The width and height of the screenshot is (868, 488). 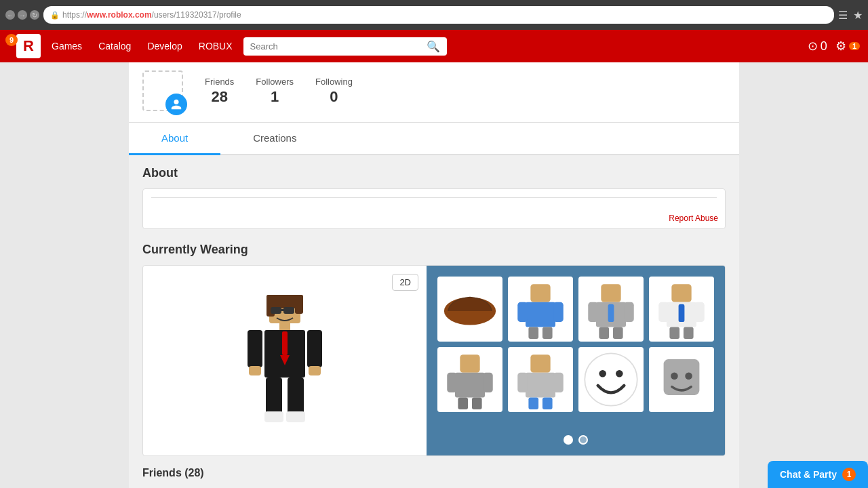 What do you see at coordinates (285, 361) in the screenshot?
I see `character-view: 2D` at bounding box center [285, 361].